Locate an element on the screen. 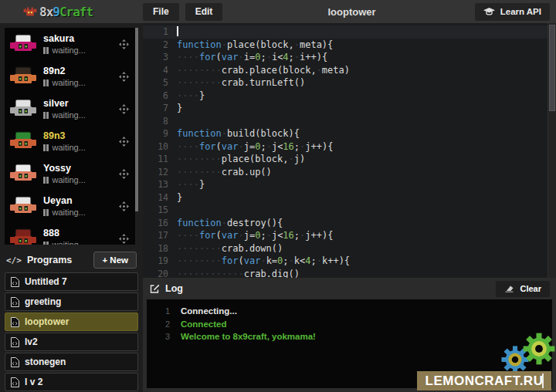  eraser-icon is located at coordinates (510, 289).